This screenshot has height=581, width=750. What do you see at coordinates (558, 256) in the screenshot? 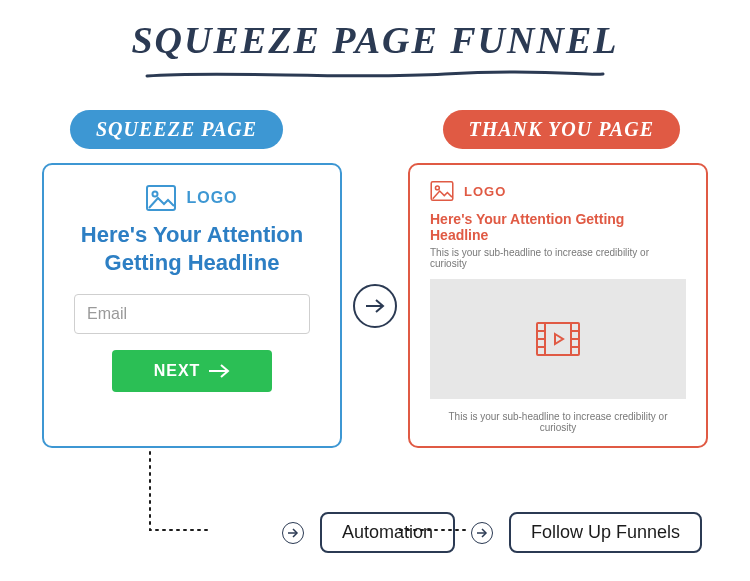
I see `thankyou-subheadline-top: This is your sub-headline to increase cr…` at bounding box center [558, 256].